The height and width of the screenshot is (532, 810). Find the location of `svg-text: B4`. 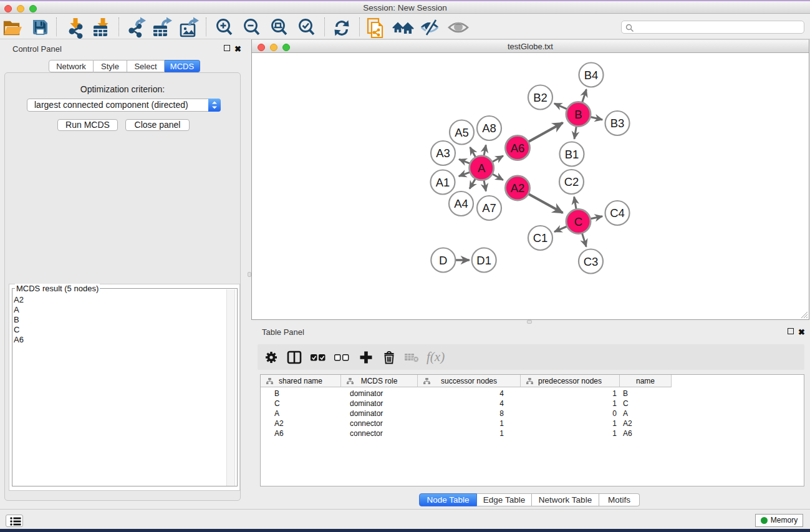

svg-text: B4 is located at coordinates (591, 75).